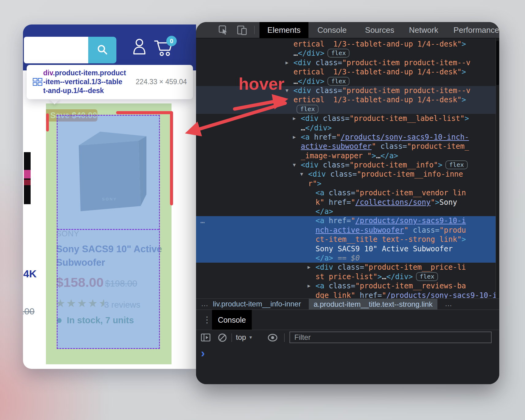  What do you see at coordinates (348, 184) in the screenshot?
I see `devtools-code-line: r">` at bounding box center [348, 184].